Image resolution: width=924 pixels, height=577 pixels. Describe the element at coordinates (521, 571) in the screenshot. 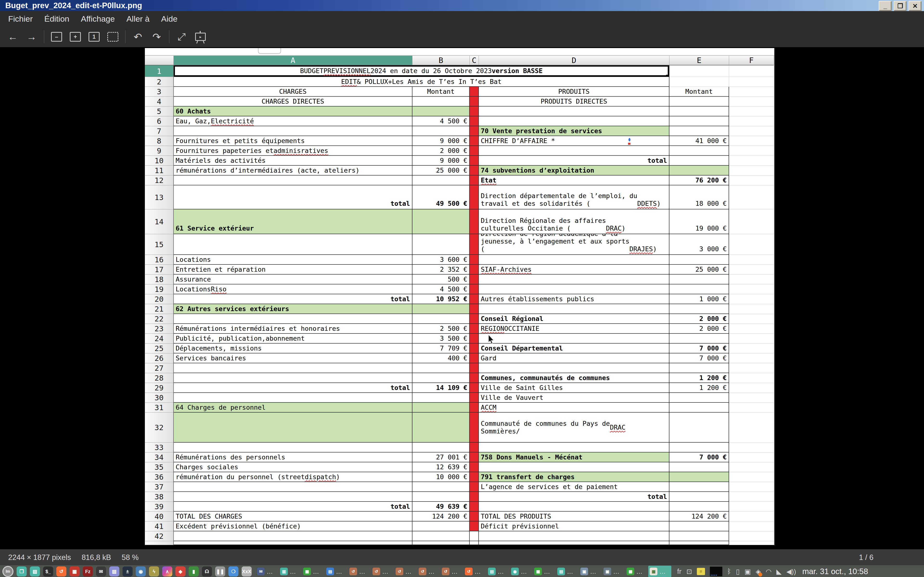

I see `window-camera: ◉…` at that location.